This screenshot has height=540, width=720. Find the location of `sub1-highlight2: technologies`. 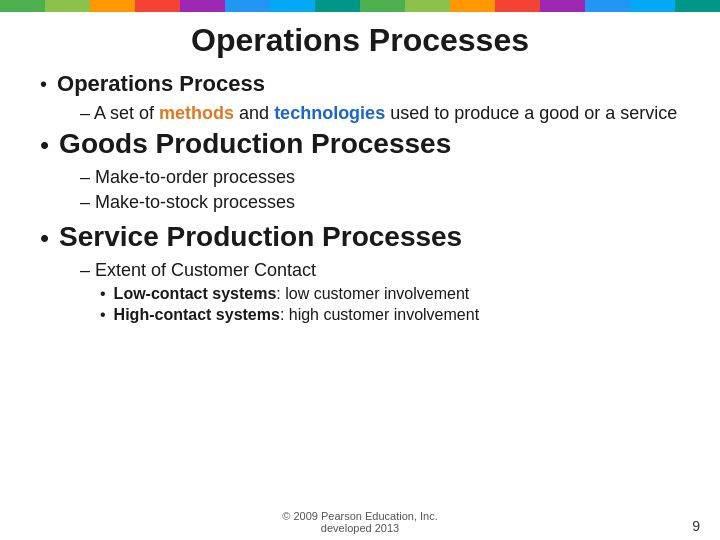

sub1-highlight2: technologies is located at coordinates (330, 113).